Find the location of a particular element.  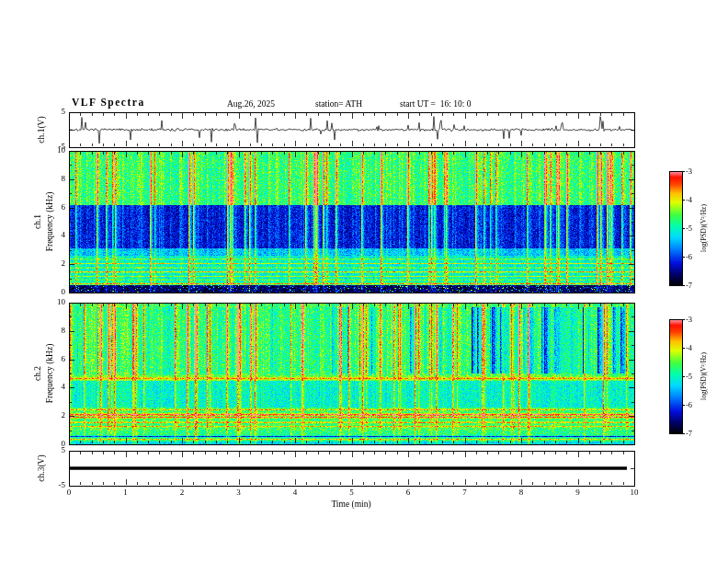

y-label-ch2-frequency: Frequency (kHz) is located at coordinates (51, 373).